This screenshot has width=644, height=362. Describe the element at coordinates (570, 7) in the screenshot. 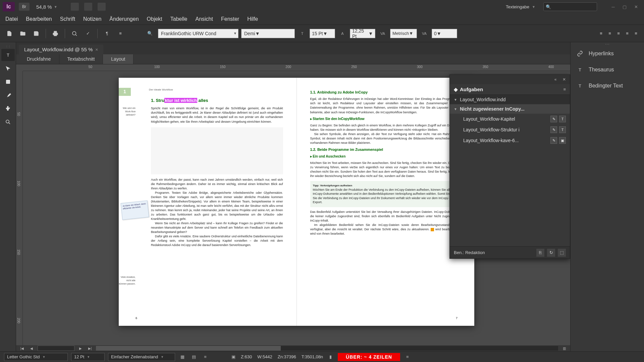

I see `search-input: 🔍` at that location.